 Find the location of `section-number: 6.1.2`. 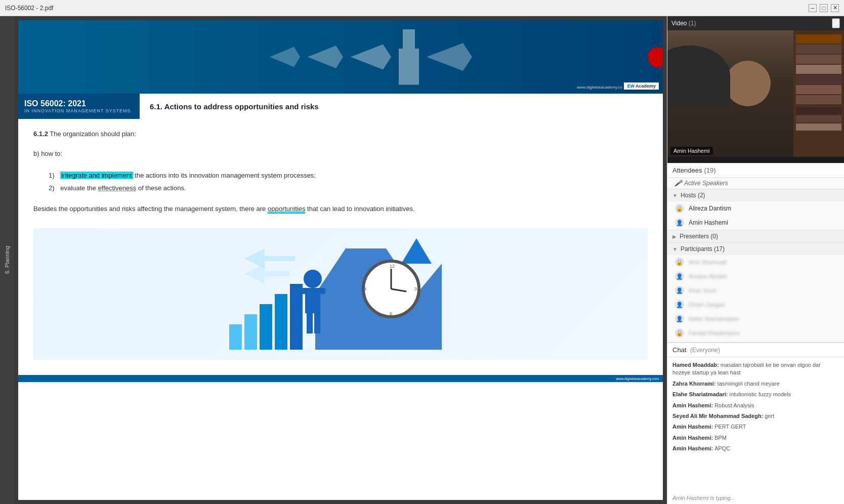

section-number: 6.1.2 is located at coordinates (40, 134).